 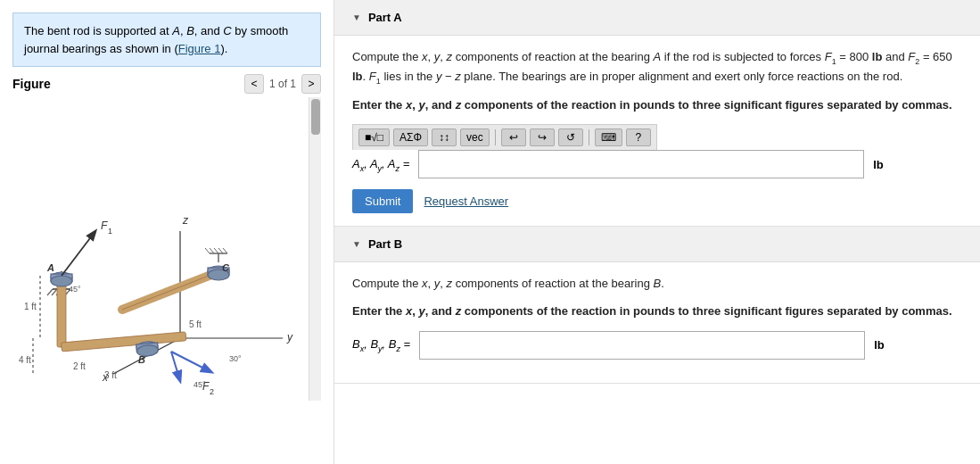 I want to click on toolbar-sqrt-btn: ■√□, so click(x=375, y=137).